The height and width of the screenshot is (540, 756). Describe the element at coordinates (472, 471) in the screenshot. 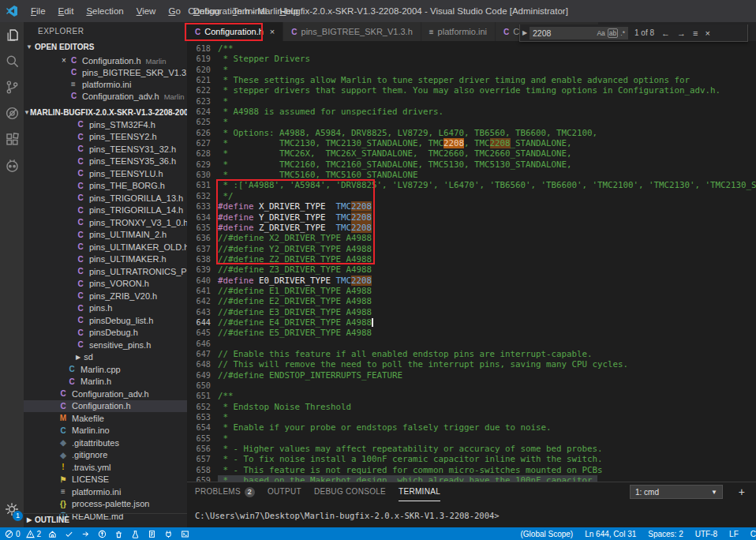

I see `code-line-658: 658 * - This feature is not required for…` at that location.